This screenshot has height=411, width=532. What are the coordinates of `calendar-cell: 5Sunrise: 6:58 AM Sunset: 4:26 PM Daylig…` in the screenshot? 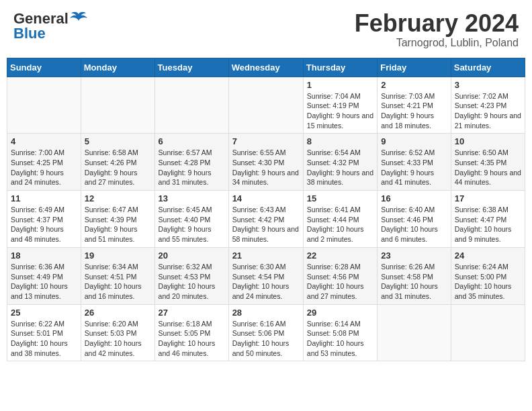 It's located at (118, 163).